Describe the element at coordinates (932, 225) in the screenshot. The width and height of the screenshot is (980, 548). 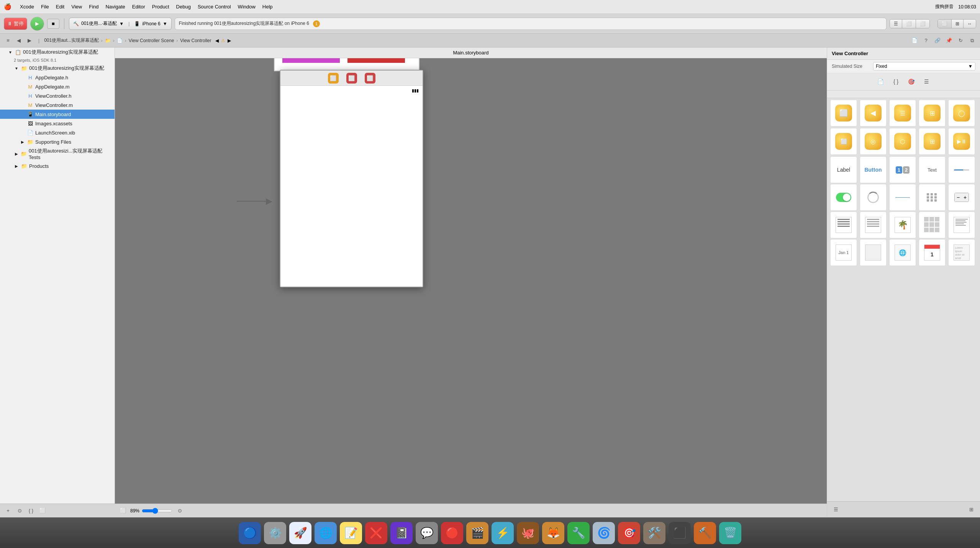
I see `widget-collectionview` at that location.